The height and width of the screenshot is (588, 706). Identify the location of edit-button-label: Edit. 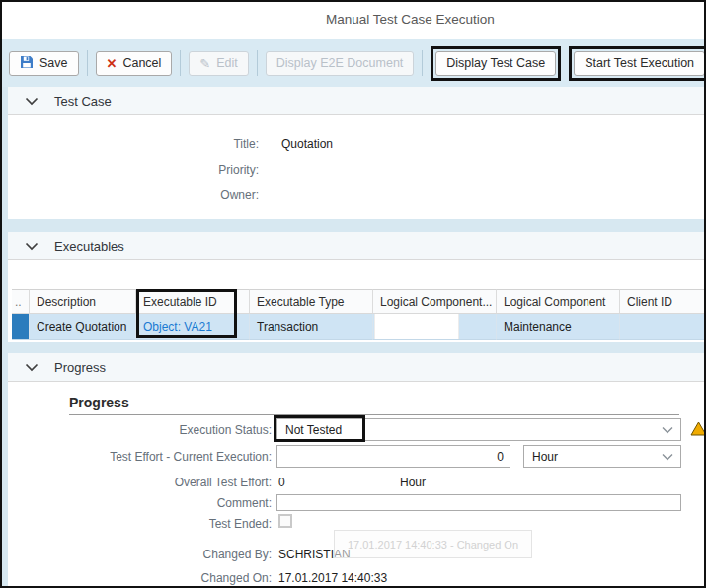
(227, 63).